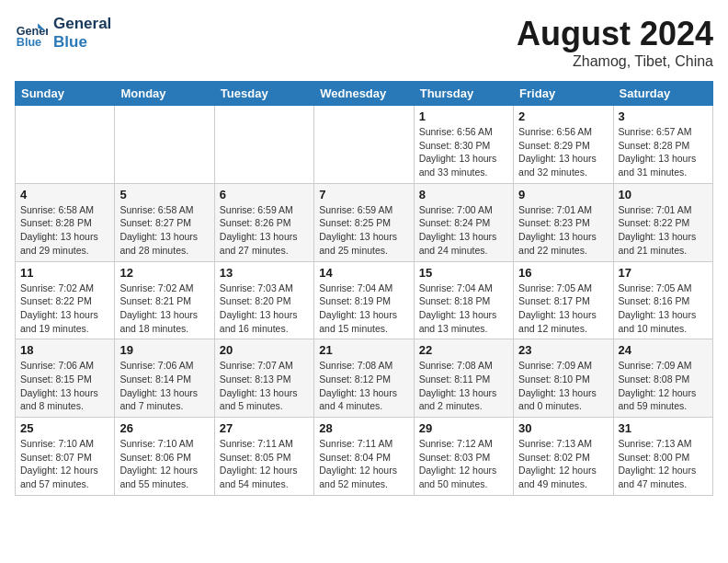  What do you see at coordinates (164, 195) in the screenshot?
I see `day-number: 5` at bounding box center [164, 195].